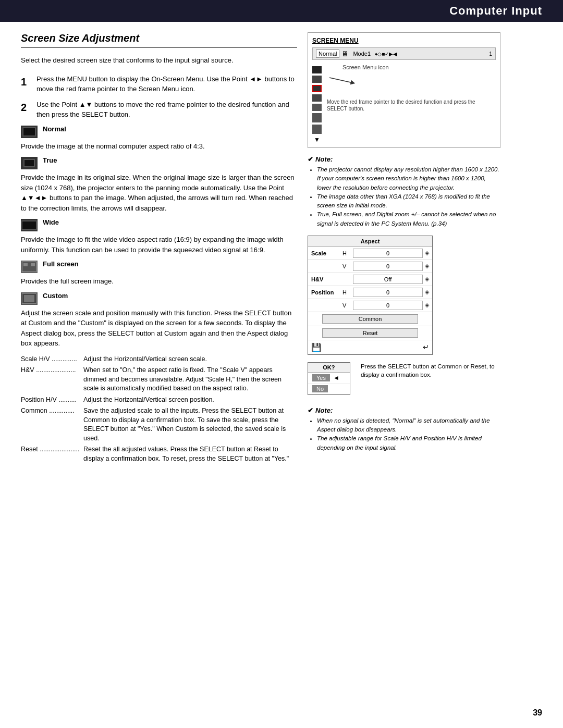 The height and width of the screenshot is (728, 563). What do you see at coordinates (311, 411) in the screenshot?
I see `checkmark-icon-2: ✔` at bounding box center [311, 411].